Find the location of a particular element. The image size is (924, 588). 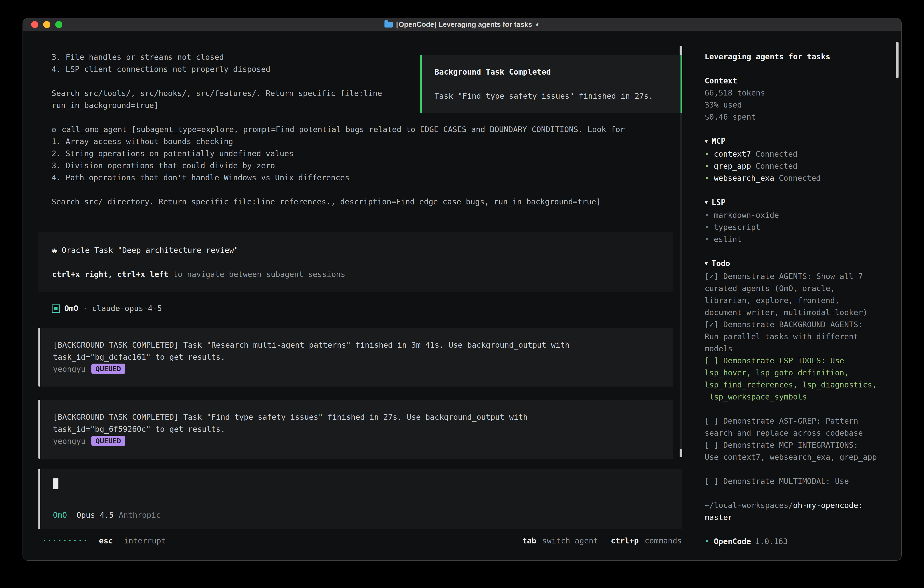

workspace-branch: master is located at coordinates (797, 517).